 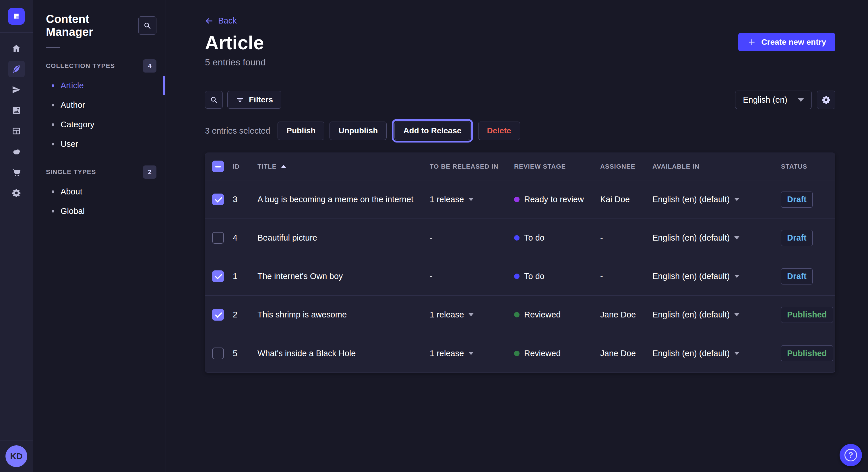 What do you see at coordinates (520, 276) in the screenshot?
I see `table-row: 1 The internet's Own boy - To do - Engli…` at bounding box center [520, 276].